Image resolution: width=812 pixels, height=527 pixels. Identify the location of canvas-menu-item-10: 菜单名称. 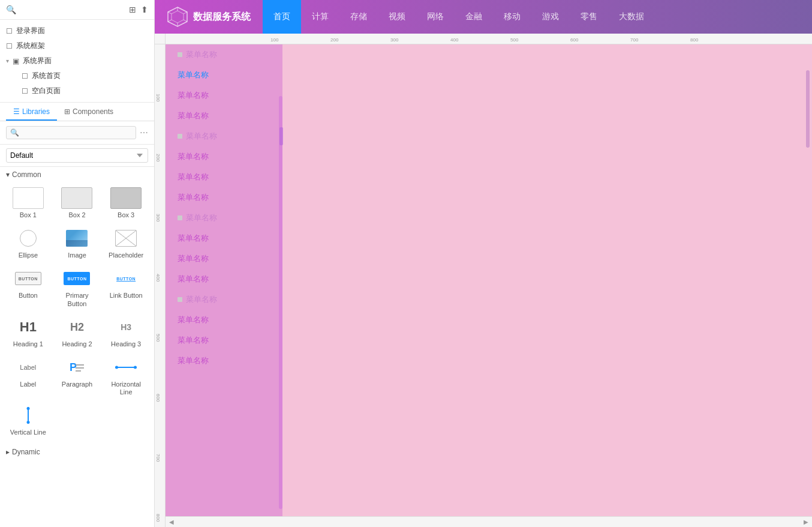
(224, 259).